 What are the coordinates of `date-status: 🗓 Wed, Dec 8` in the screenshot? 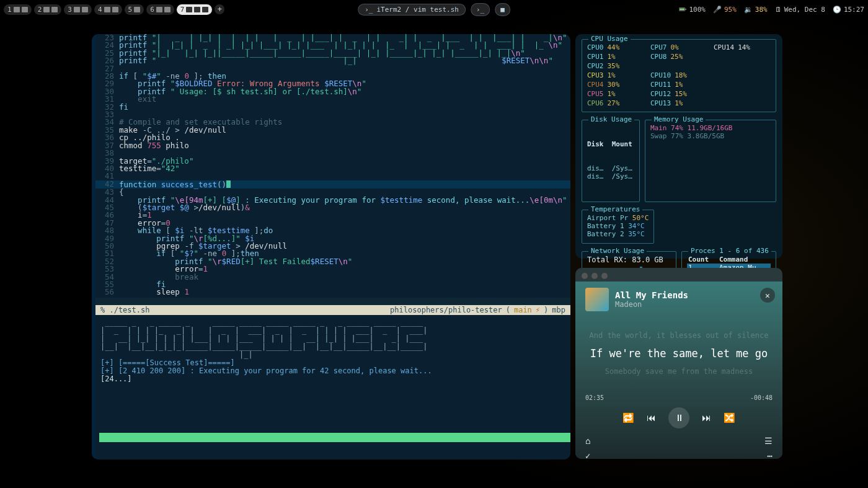 It's located at (800, 10).